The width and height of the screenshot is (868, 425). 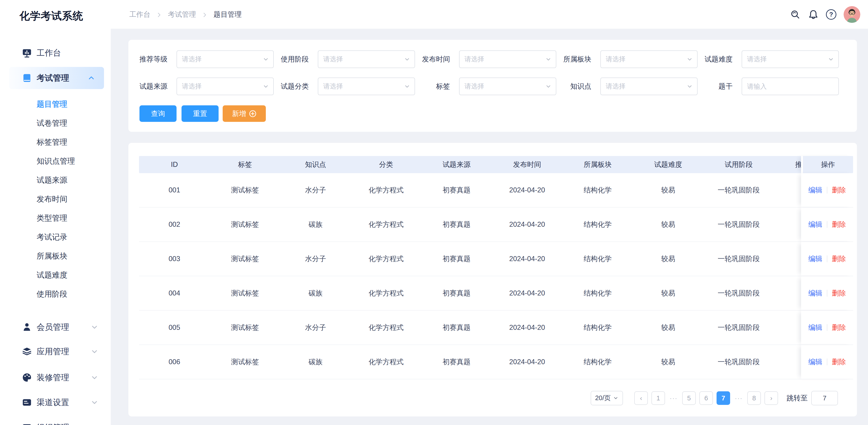 I want to click on sidebar-submenu-item: 发布时间, so click(x=55, y=199).